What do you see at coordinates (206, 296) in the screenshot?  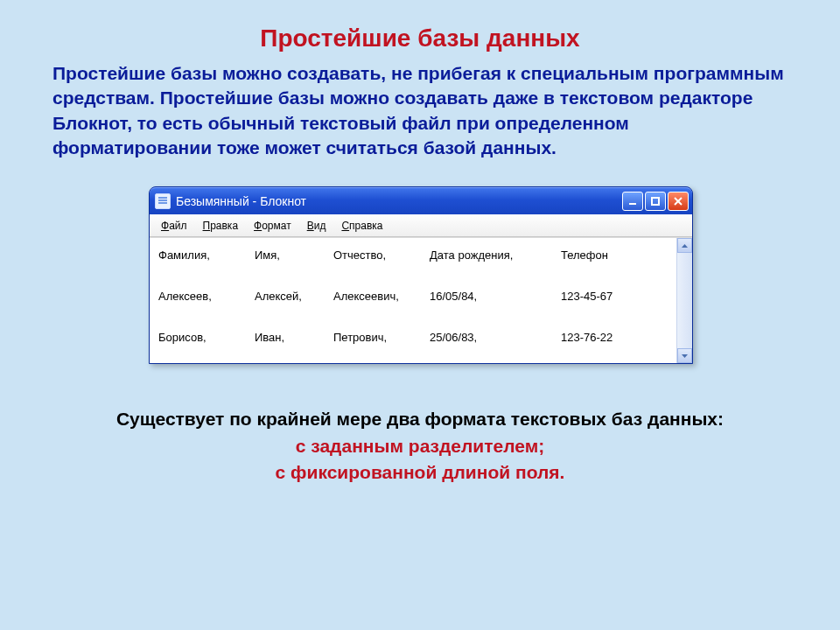 I see `cell: Алексеев,` at bounding box center [206, 296].